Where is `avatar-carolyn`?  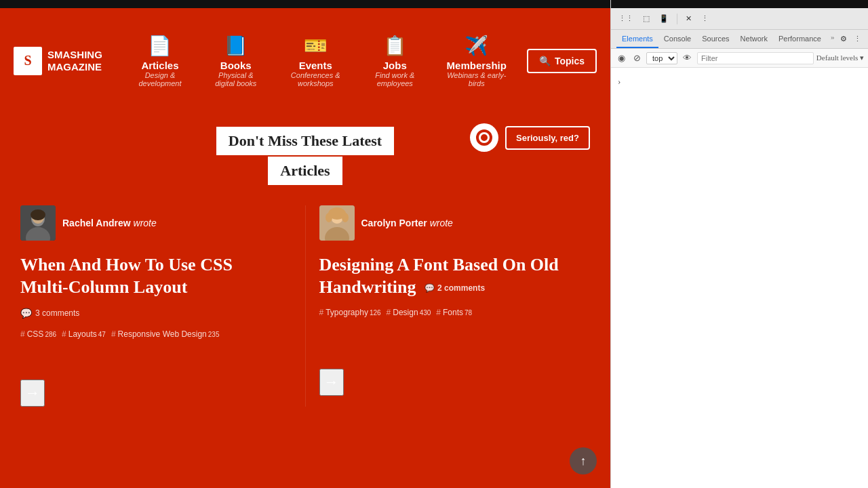 avatar-carolyn is located at coordinates (337, 223).